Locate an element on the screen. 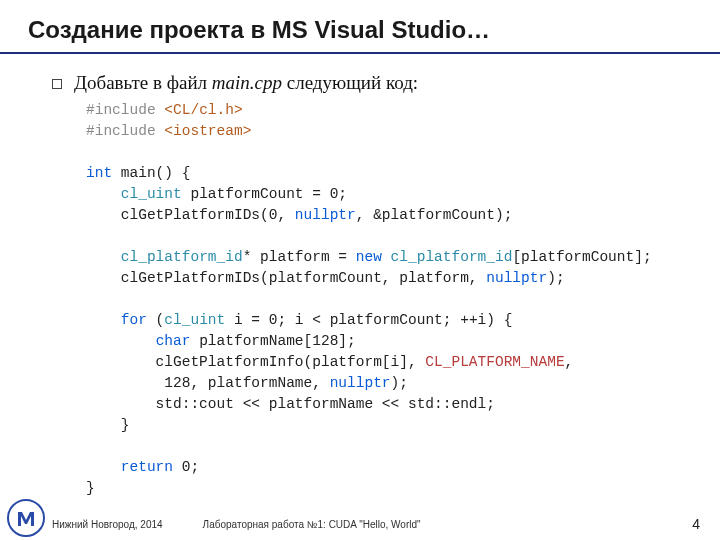 This screenshot has width=720, height=540. code-token: 128, platformName, is located at coordinates (208, 383).